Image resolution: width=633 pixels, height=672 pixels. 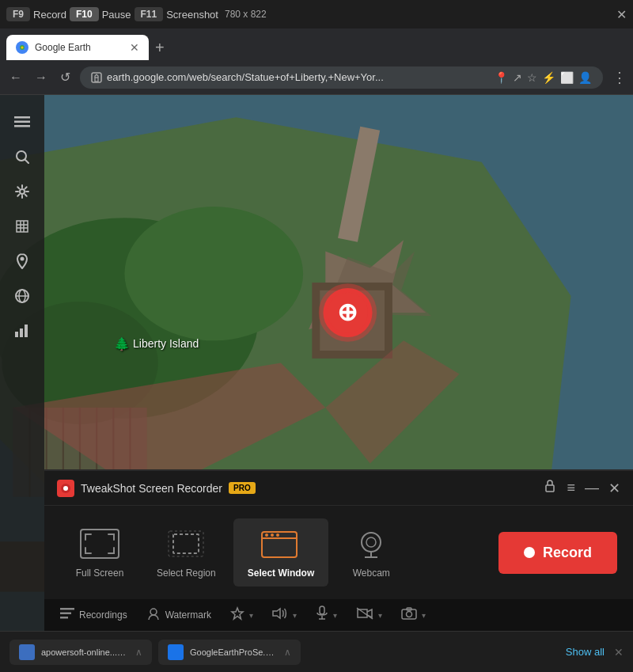 What do you see at coordinates (339, 552) in the screenshot?
I see `recorder-body: Full Screen Select Region` at bounding box center [339, 552].